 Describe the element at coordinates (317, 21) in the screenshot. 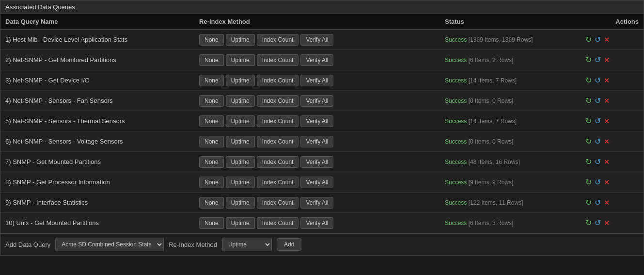

I see `col-header-reindex: Re-Index Method` at that location.